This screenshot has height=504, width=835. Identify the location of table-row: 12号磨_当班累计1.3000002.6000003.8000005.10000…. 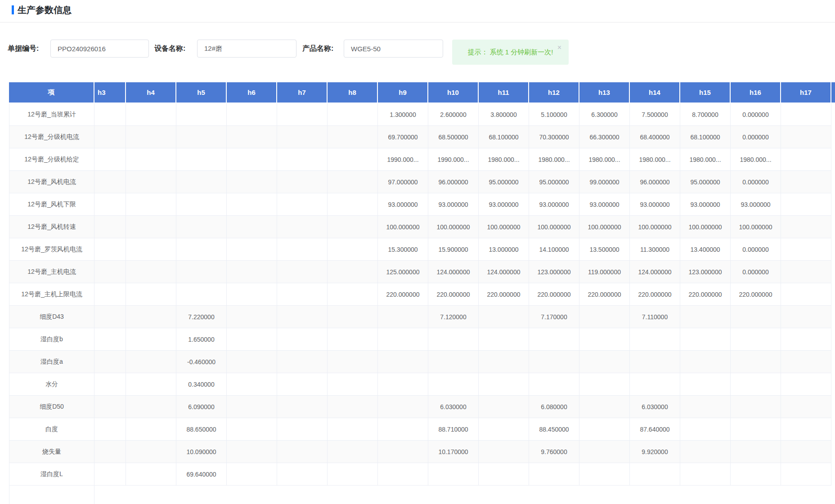
(422, 115).